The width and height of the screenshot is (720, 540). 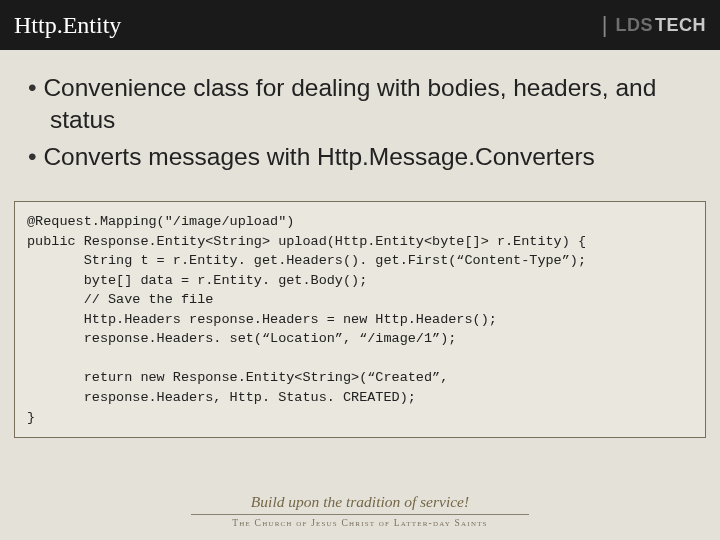 I want to click on footer: Build upon the tradition of service! The…, so click(x=360, y=516).